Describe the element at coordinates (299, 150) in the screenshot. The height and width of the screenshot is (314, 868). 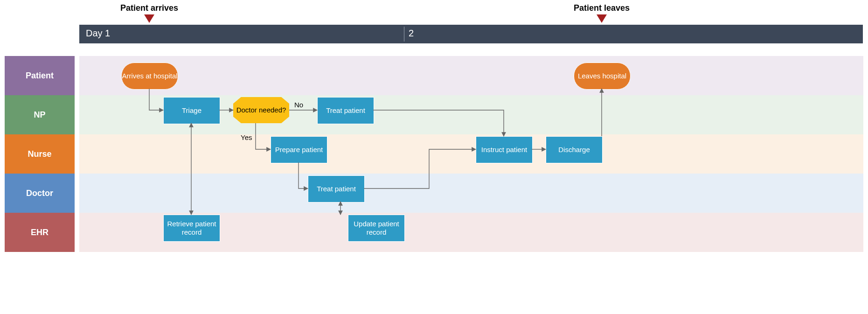
I see `shape-label: Prepare patient` at that location.